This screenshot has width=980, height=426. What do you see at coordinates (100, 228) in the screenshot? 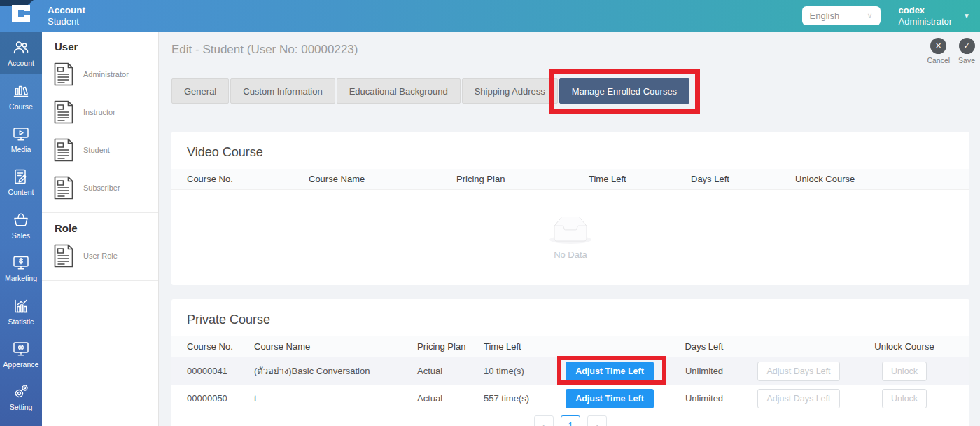
I see `sidebar-section-title: Role` at bounding box center [100, 228].